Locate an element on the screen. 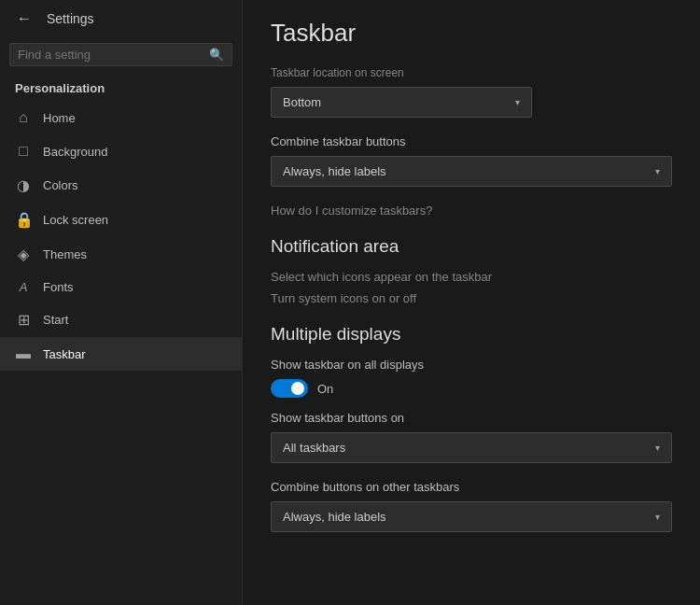  back-button: ← is located at coordinates (24, 19).